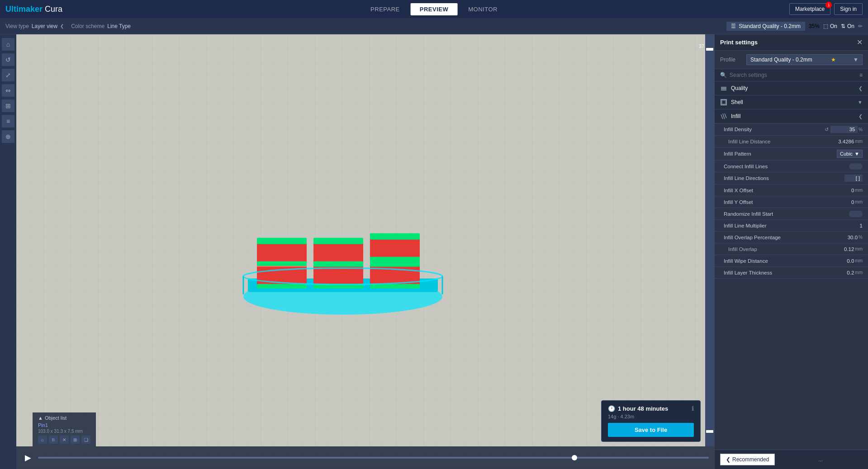  What do you see at coordinates (792, 202) in the screenshot?
I see `setting-infill-y-offset: Infill Y Offset 0 mm` at bounding box center [792, 202].